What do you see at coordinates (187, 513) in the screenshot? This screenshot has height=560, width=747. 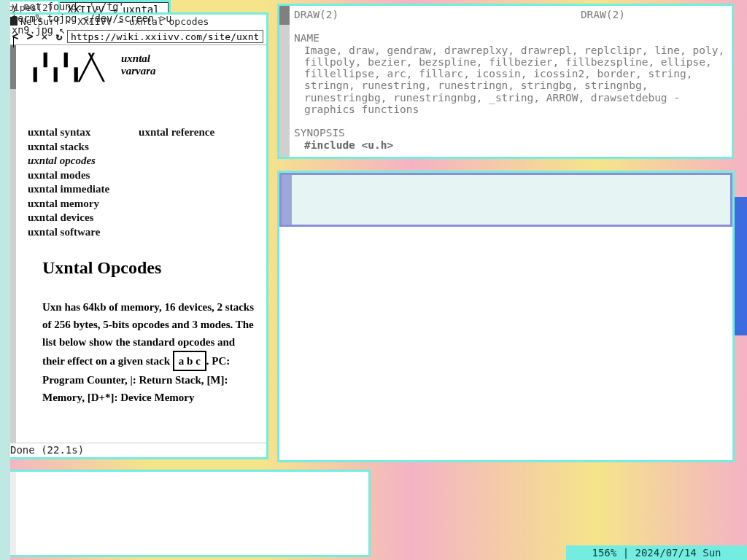 I see `empty-window` at bounding box center [187, 513].